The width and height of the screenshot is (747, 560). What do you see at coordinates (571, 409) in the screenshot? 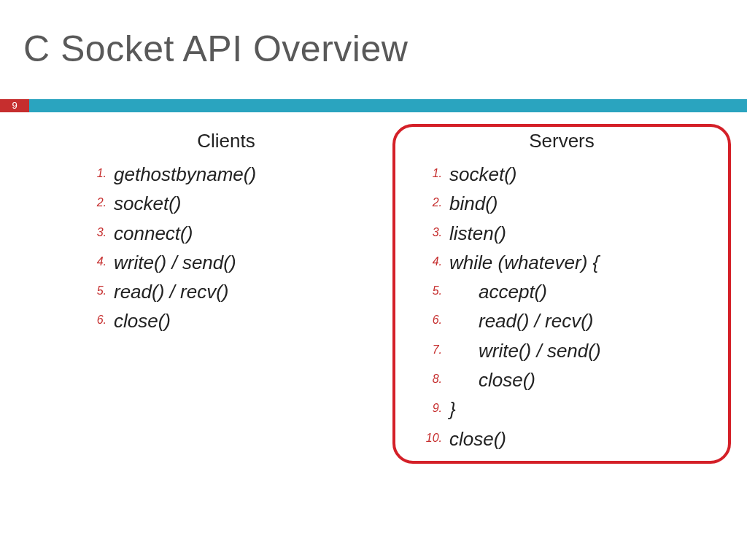
I see `servers-step: }` at bounding box center [571, 409].